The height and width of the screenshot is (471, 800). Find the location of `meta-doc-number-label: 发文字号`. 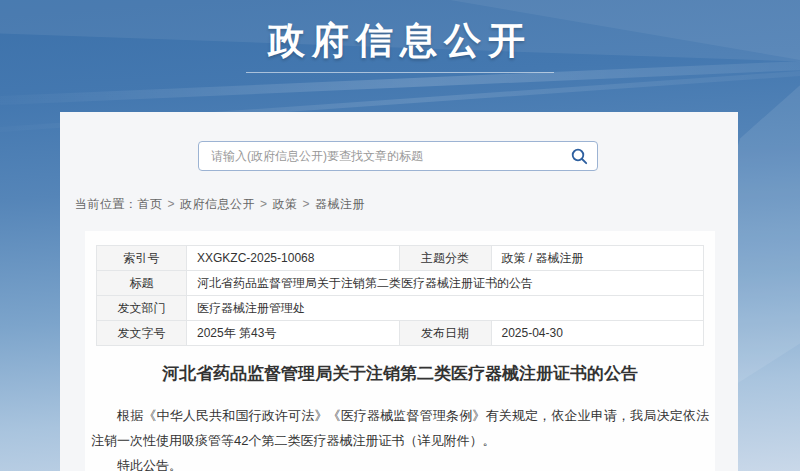

meta-doc-number-label: 发文字号 is located at coordinates (142, 334).